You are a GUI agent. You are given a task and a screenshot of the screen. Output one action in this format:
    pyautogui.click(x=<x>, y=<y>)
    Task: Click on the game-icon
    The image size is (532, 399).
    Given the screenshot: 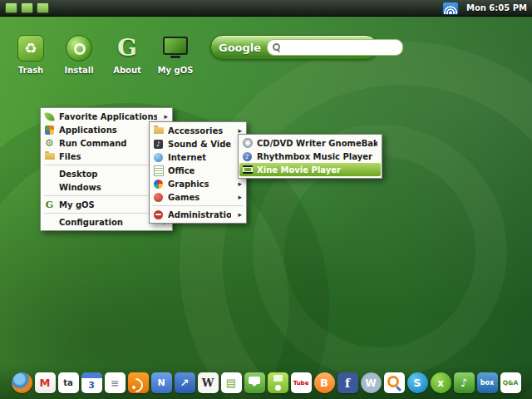 What is the action you would take?
    pyautogui.click(x=158, y=198)
    